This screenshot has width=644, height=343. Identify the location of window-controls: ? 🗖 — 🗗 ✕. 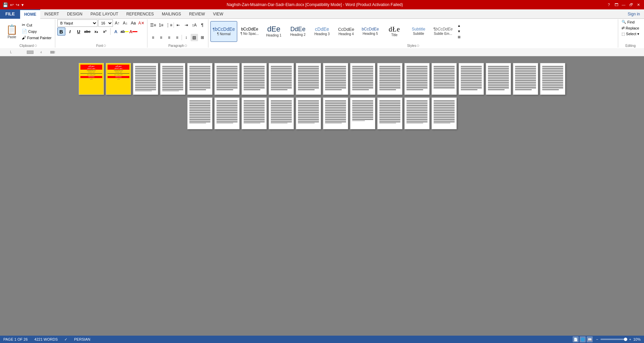
(624, 5).